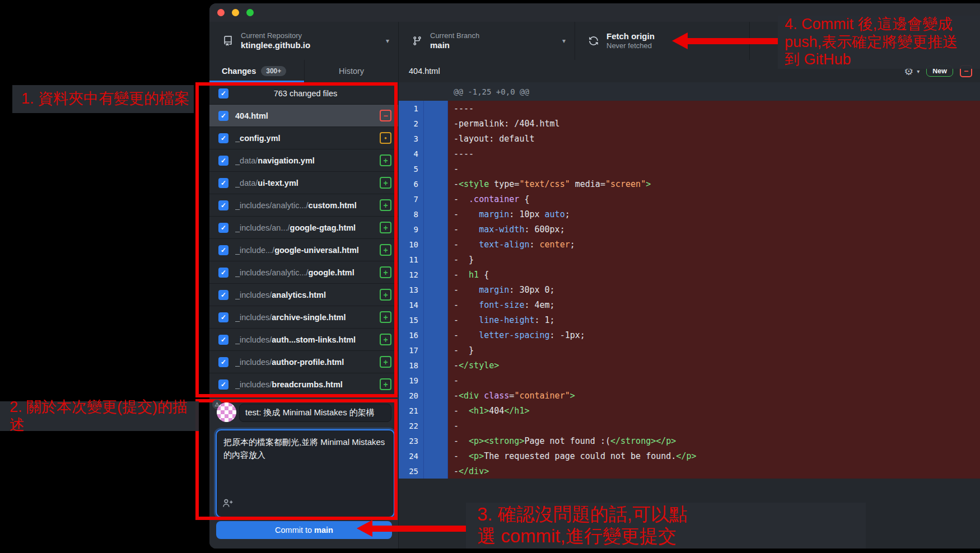 The height and width of the screenshot is (553, 980). Describe the element at coordinates (256, 71) in the screenshot. I see `tab-changes: Changes 300+` at that location.